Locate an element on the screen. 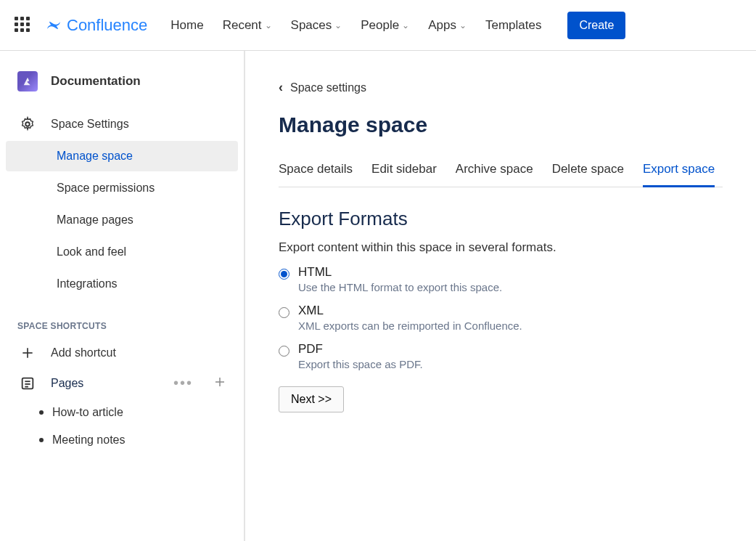 The width and height of the screenshot is (756, 541). sidebar-item-integrations: Integrations is located at coordinates (122, 284).